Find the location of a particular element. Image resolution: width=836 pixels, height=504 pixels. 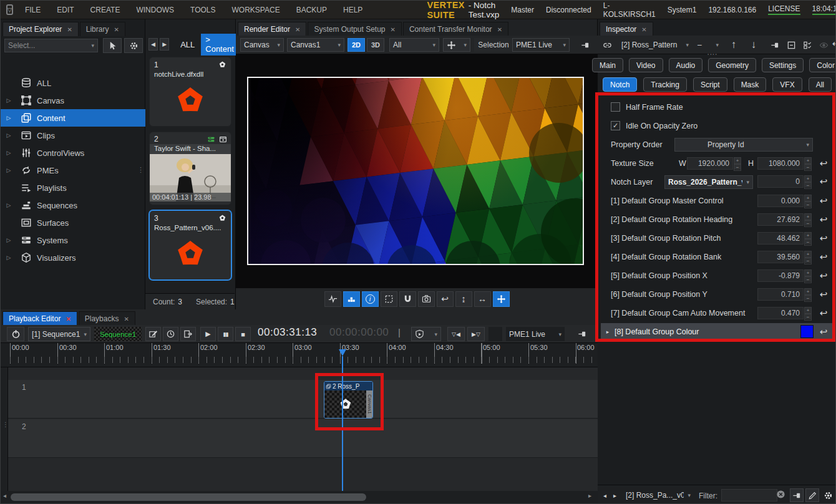

panel-splitter-handle: ⋮ is located at coordinates (140, 170).